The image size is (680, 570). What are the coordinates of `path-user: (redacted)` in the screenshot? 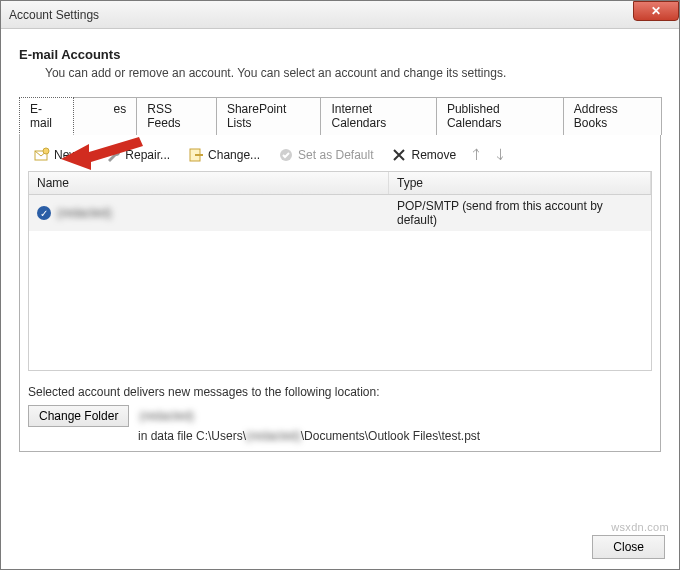 It's located at (274, 436).